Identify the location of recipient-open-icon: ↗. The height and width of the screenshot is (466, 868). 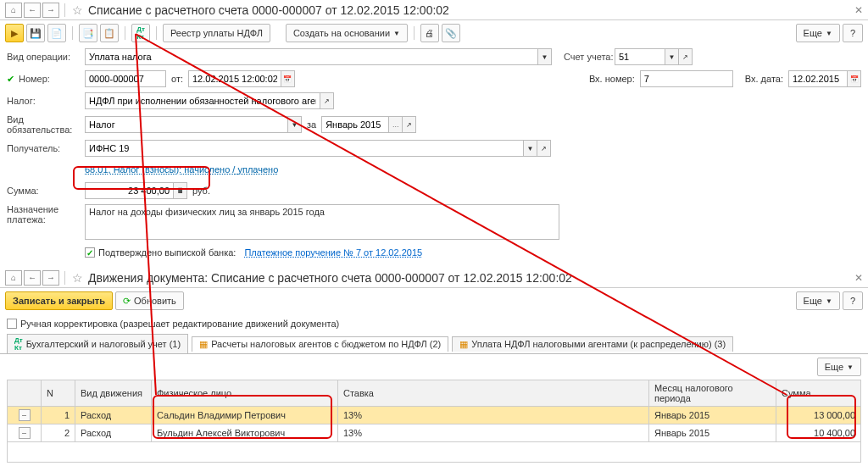
(544, 148).